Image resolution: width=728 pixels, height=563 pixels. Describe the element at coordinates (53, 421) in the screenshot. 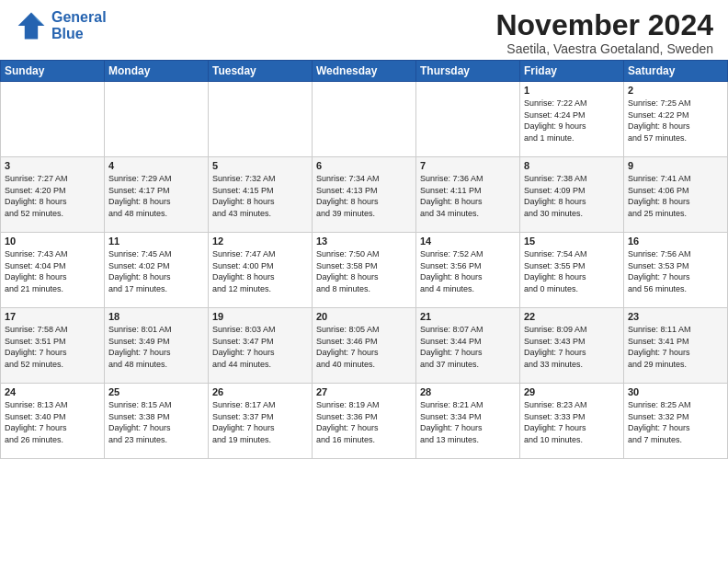

I see `calendar-cell: 24Sunrise: 8:13 AMSunset: 3:40 PMDayligh…` at that location.